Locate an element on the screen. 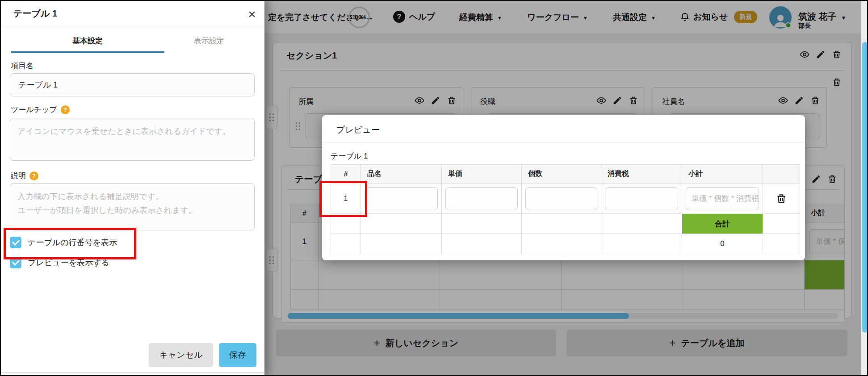  column-header-item: 品名 is located at coordinates (401, 174).